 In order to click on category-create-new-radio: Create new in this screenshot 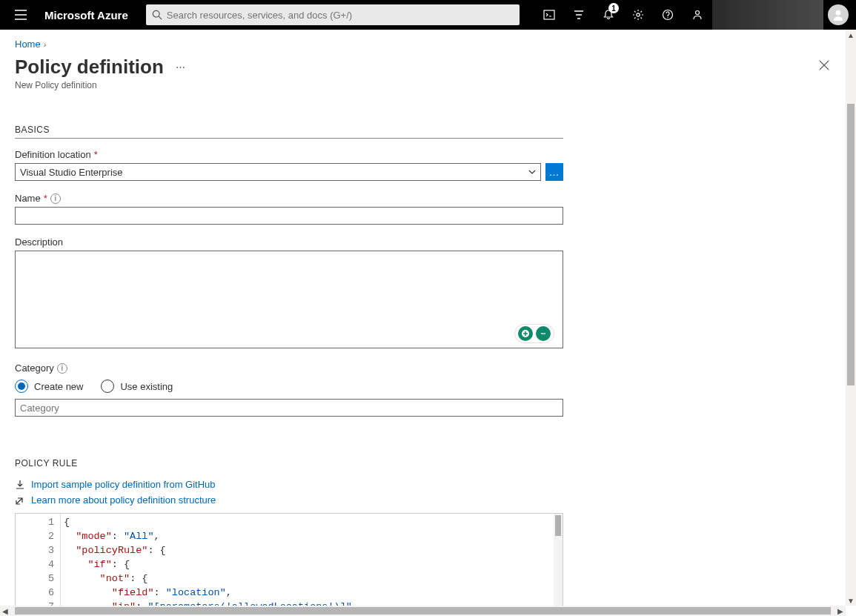, I will do `click(49, 386)`.